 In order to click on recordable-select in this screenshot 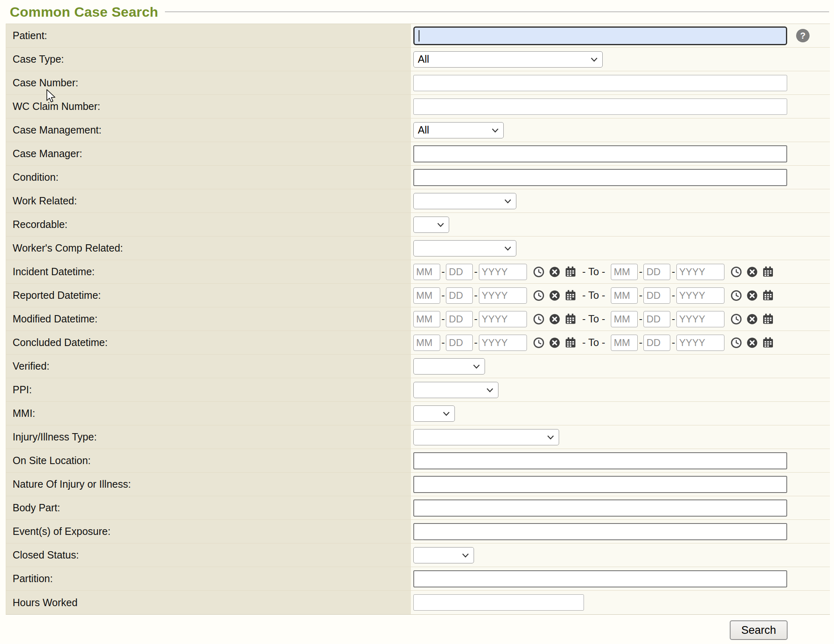, I will do `click(431, 225)`.